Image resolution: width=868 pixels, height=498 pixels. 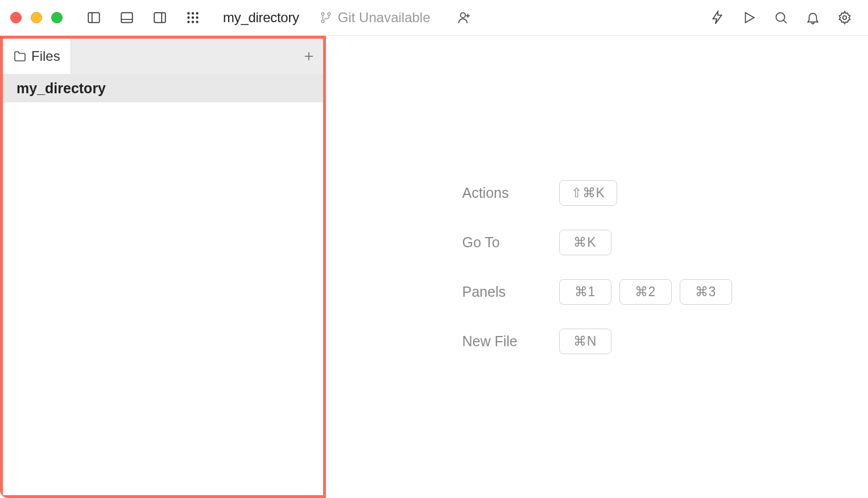 I want to click on settings-button, so click(x=845, y=18).